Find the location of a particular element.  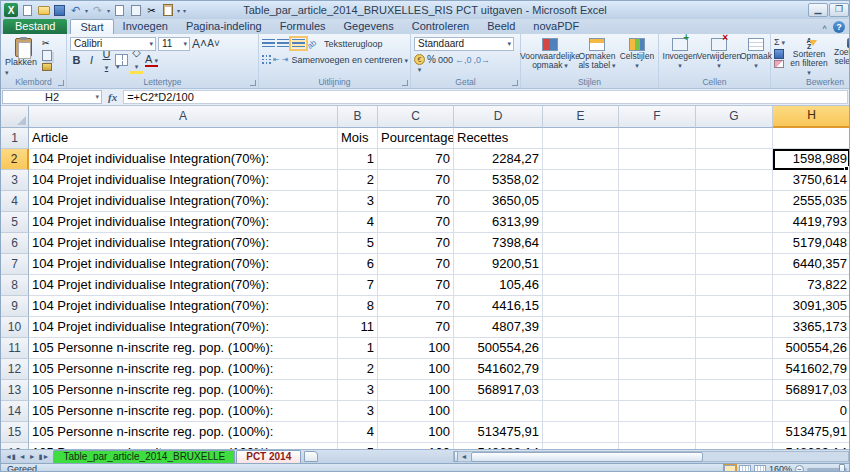

cell-F15 is located at coordinates (658, 432).